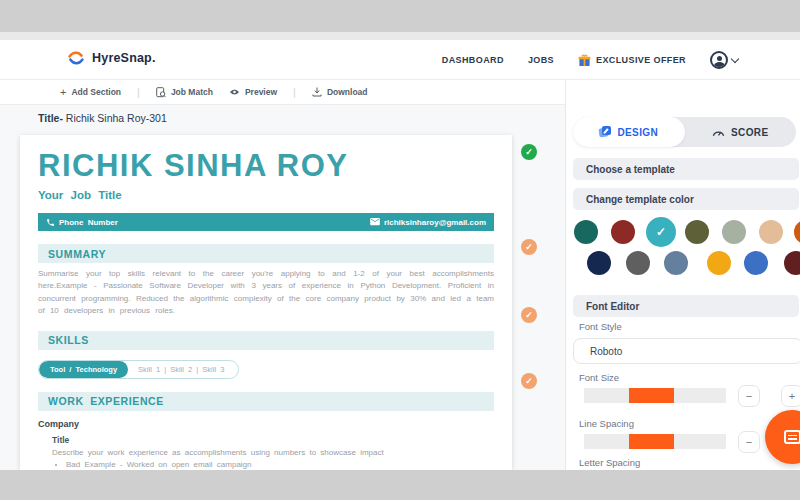  What do you see at coordinates (183, 370) in the screenshot?
I see `skill-placeholder-list: Skill 1 | Skill 2 | Skill 3` at bounding box center [183, 370].